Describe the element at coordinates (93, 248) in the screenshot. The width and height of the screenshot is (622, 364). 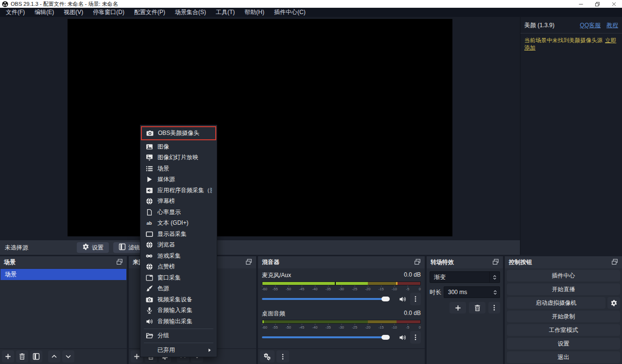
I see `source-settings-button: 设置` at that location.